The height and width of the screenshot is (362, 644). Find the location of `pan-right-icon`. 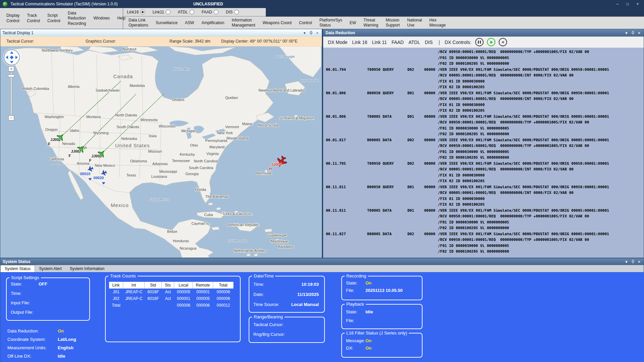

pan-right-icon is located at coordinates (17, 57).